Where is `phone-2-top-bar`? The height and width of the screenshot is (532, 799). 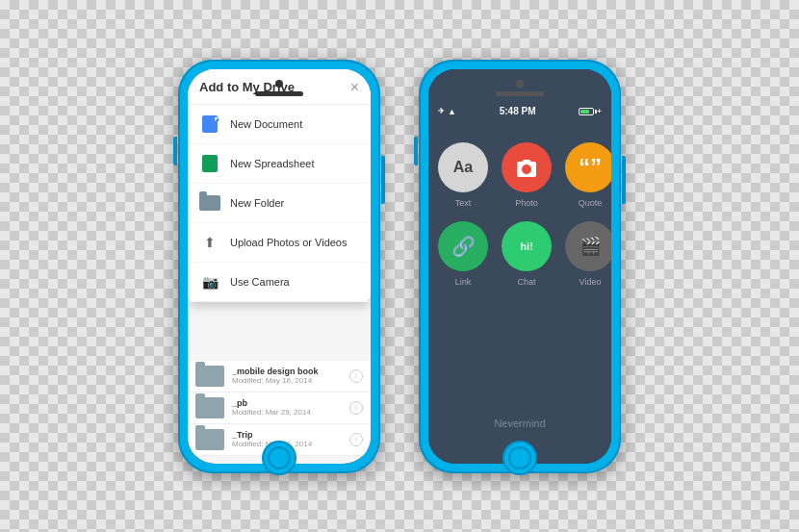 phone-2-top-bar is located at coordinates (520, 85).